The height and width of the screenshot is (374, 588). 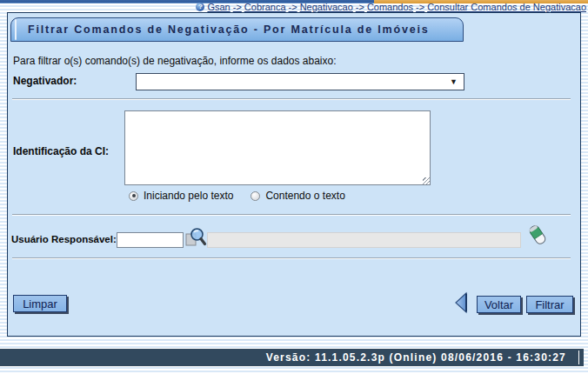 What do you see at coordinates (426, 181) in the screenshot?
I see `textarea-resize-handle` at bounding box center [426, 181].